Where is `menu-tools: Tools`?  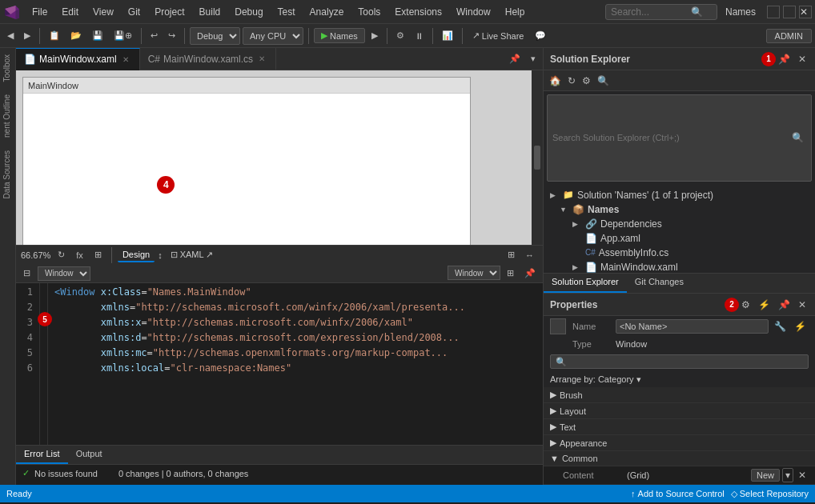 menu-tools: Tools is located at coordinates (369, 12).